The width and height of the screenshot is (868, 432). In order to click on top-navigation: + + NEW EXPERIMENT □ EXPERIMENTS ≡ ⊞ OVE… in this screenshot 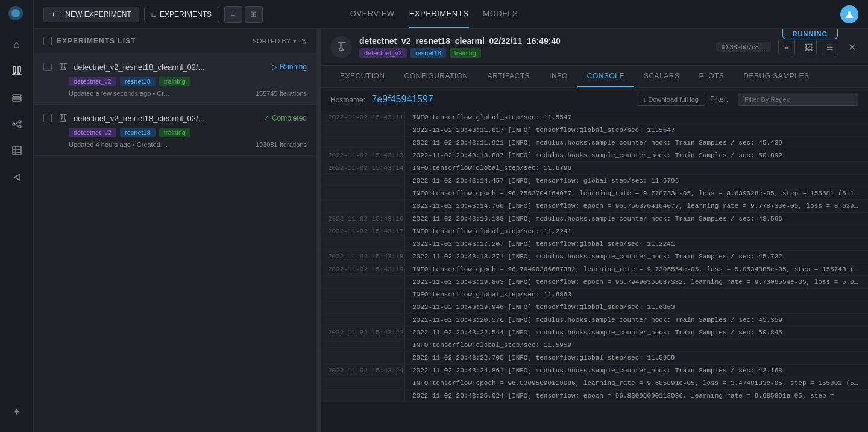, I will do `click(451, 14)`.